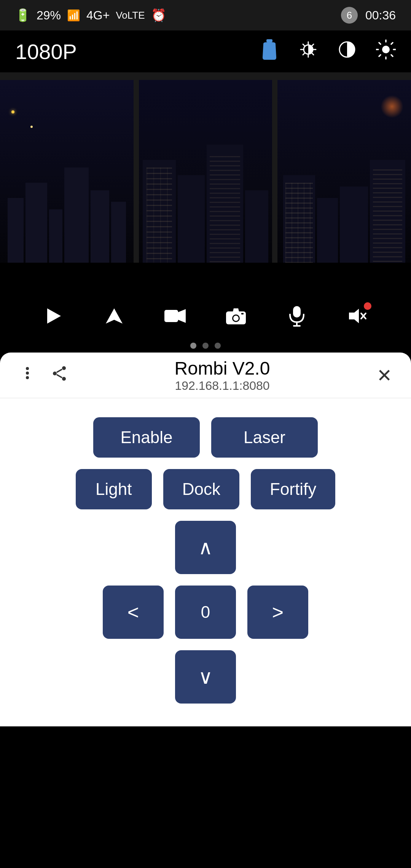 The width and height of the screenshot is (411, 868). I want to click on sheet-title-area: Rombi V2.0 192.168.1.1:8080, so click(222, 375).